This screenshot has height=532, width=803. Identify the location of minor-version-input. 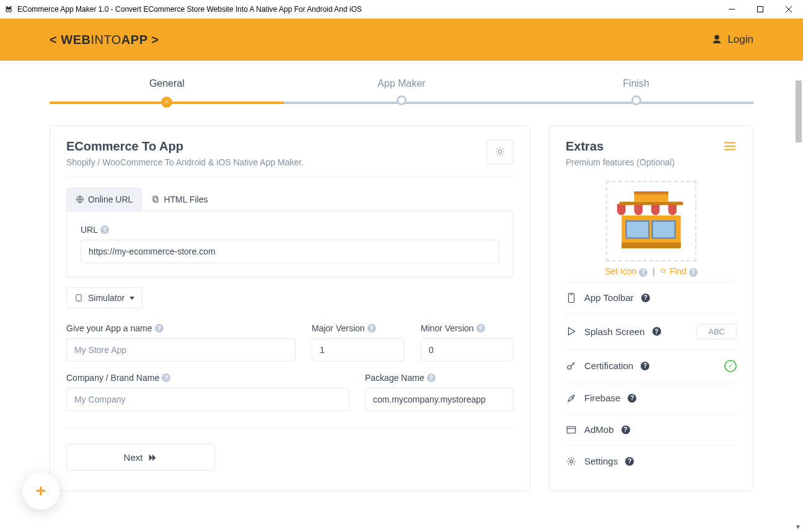
(467, 350).